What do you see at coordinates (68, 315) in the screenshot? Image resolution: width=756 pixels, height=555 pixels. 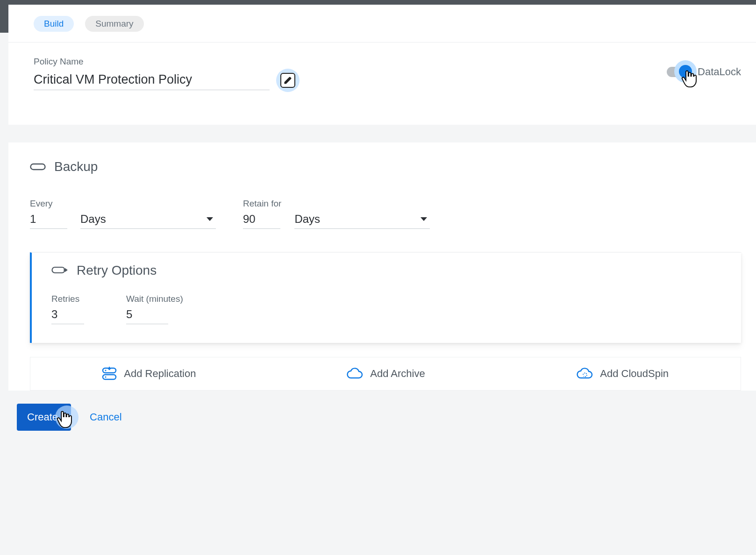 I see `retries-input` at bounding box center [68, 315].